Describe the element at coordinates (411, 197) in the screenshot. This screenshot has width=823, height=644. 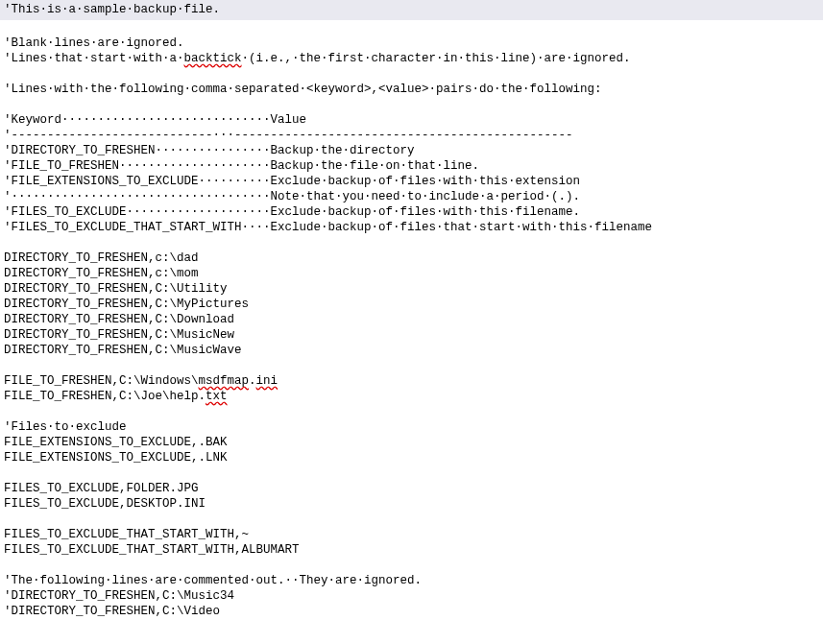
I see `text-line: '····································Not…` at that location.